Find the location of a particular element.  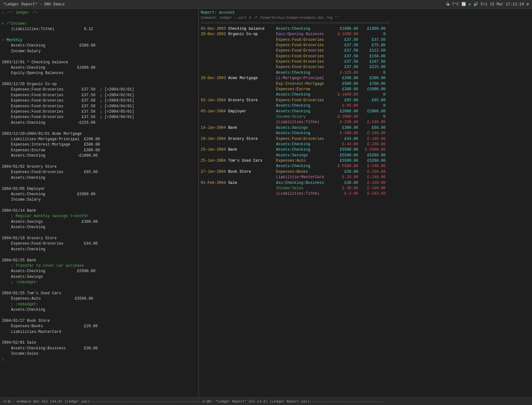

tx-total: £150.00 is located at coordinates (374, 56).